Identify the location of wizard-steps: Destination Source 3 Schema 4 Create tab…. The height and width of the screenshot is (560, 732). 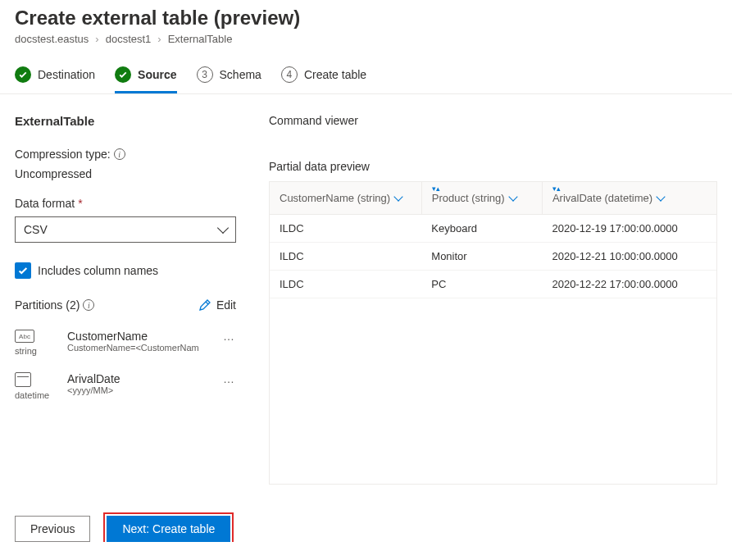
(366, 77).